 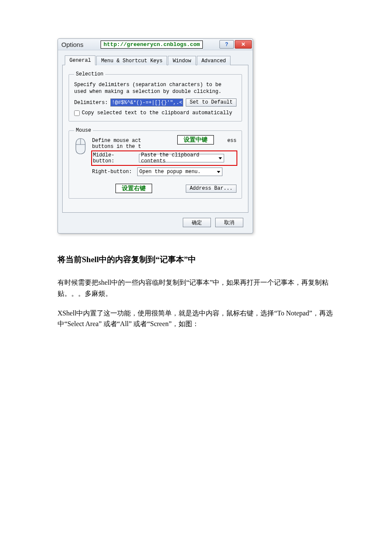 What do you see at coordinates (72, 44) in the screenshot?
I see `dialog-title: Options` at bounding box center [72, 44].